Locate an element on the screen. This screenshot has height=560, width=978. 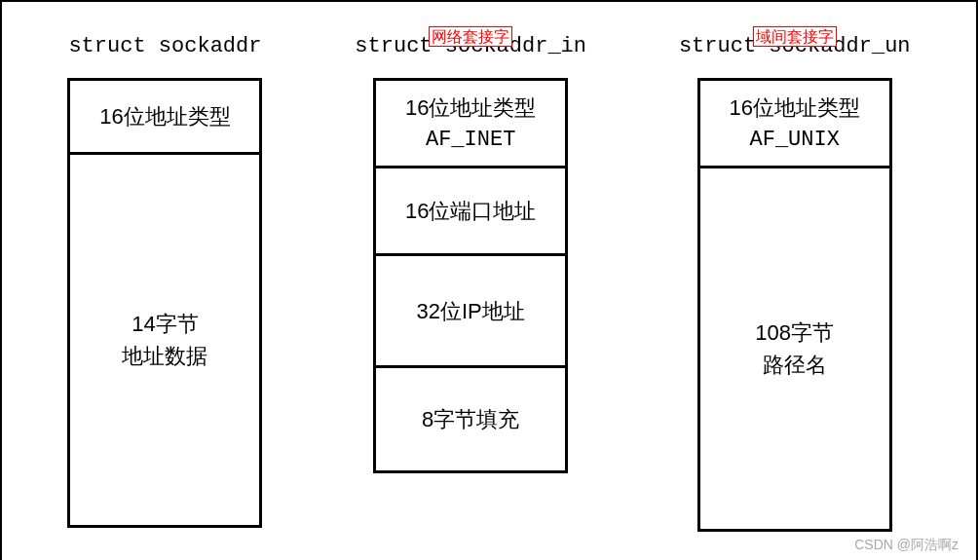
cell-addr-type-unix: 16位地址类型 AF_UNIX is located at coordinates (795, 125).